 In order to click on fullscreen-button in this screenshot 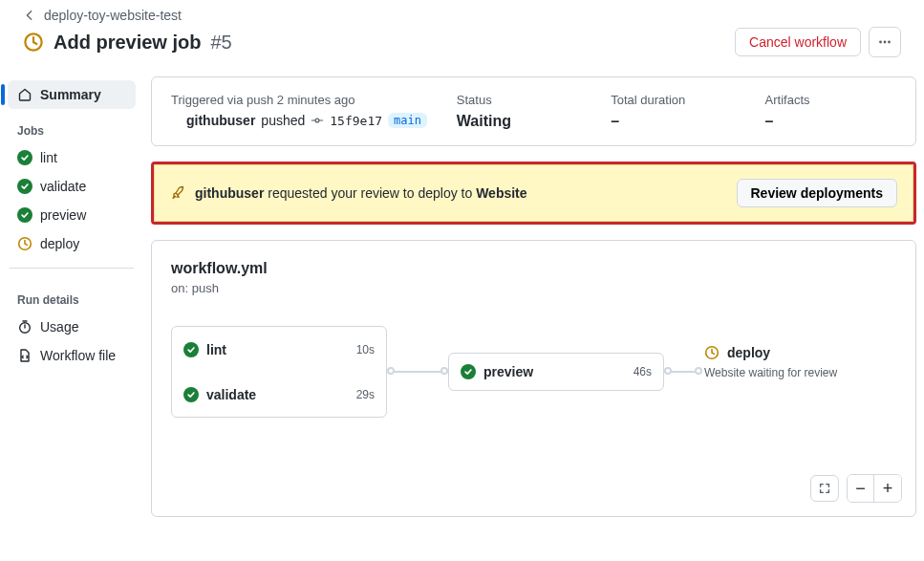, I will do `click(825, 488)`.